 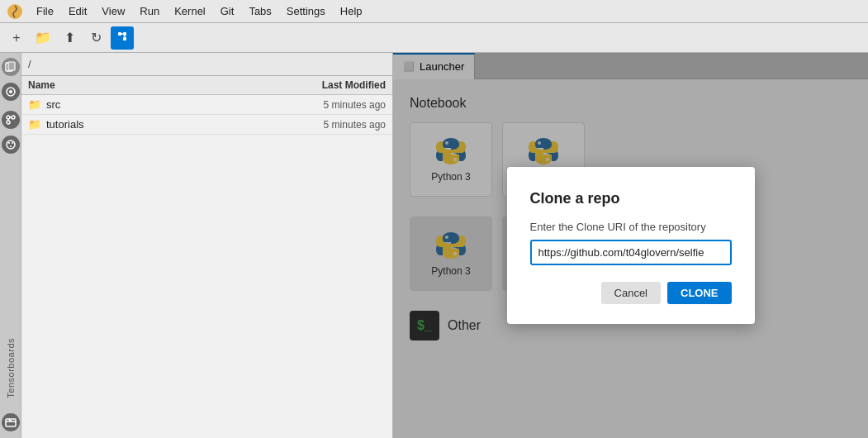 What do you see at coordinates (631, 293) in the screenshot?
I see `cancel-button: Cancel` at bounding box center [631, 293].